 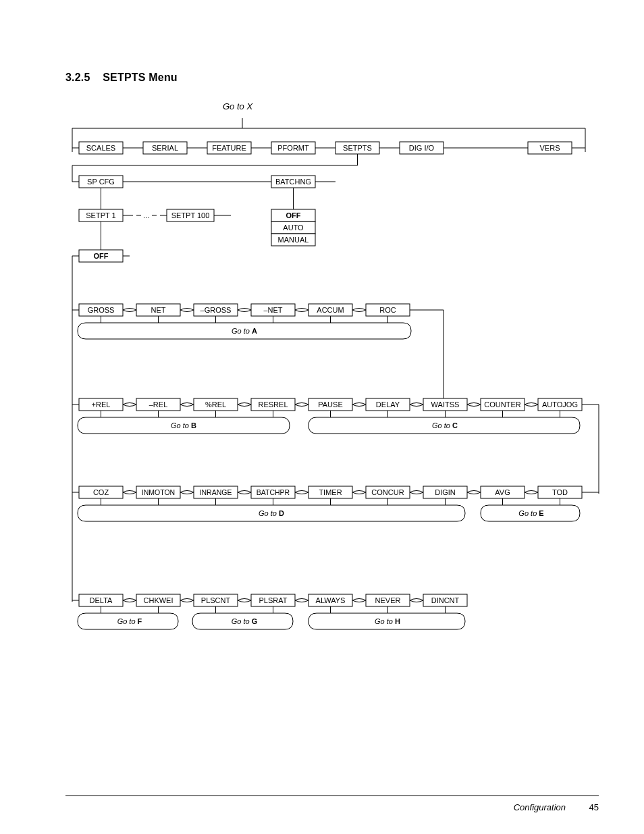 I want to click on label: COZ, so click(x=101, y=492).